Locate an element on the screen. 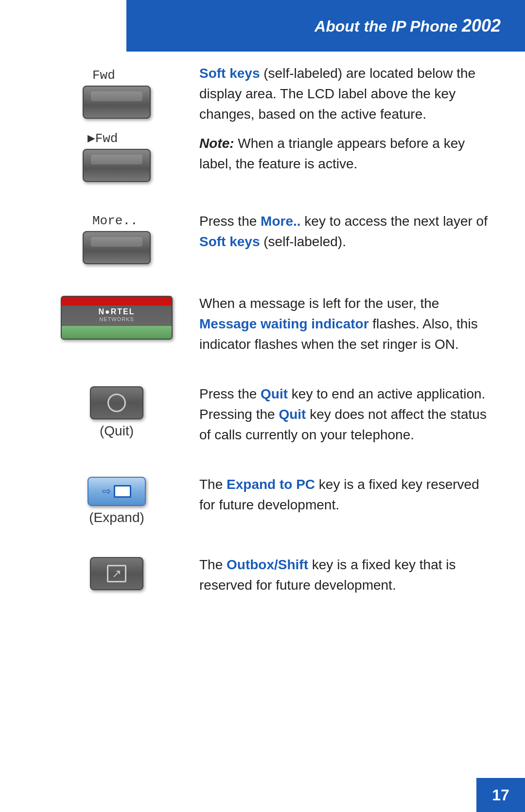 This screenshot has height=812, width=525. outbox-icon: ↗ is located at coordinates (117, 574).